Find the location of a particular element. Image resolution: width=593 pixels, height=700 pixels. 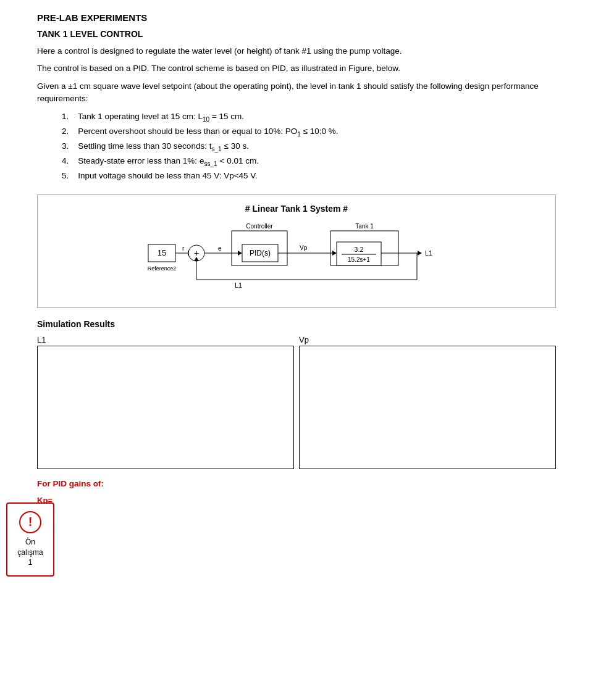

svg-text: e is located at coordinates (220, 248).